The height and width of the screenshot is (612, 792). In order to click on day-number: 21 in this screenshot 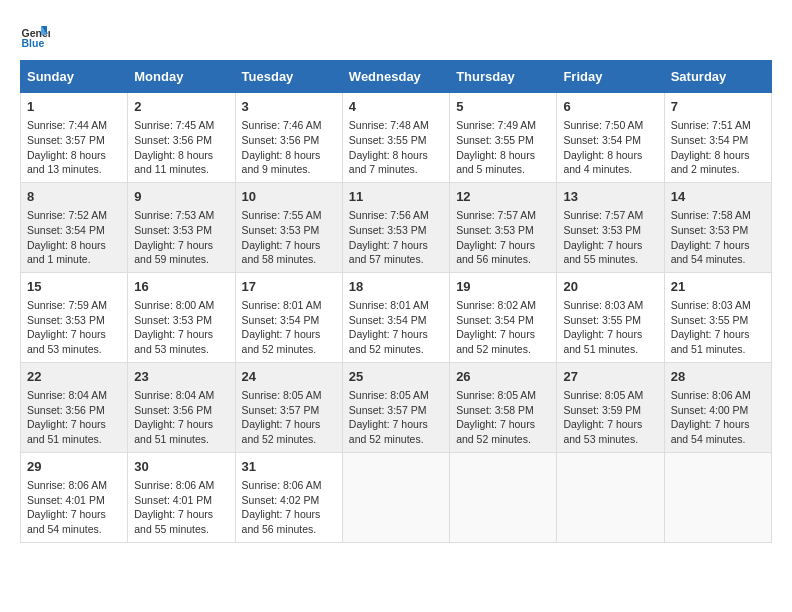, I will do `click(718, 287)`.